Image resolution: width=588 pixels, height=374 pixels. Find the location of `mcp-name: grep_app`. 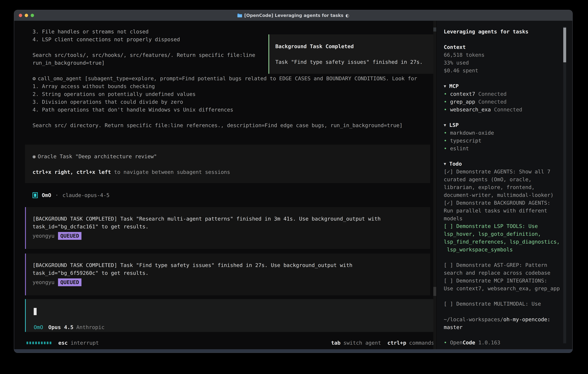

mcp-name: grep_app is located at coordinates (462, 102).